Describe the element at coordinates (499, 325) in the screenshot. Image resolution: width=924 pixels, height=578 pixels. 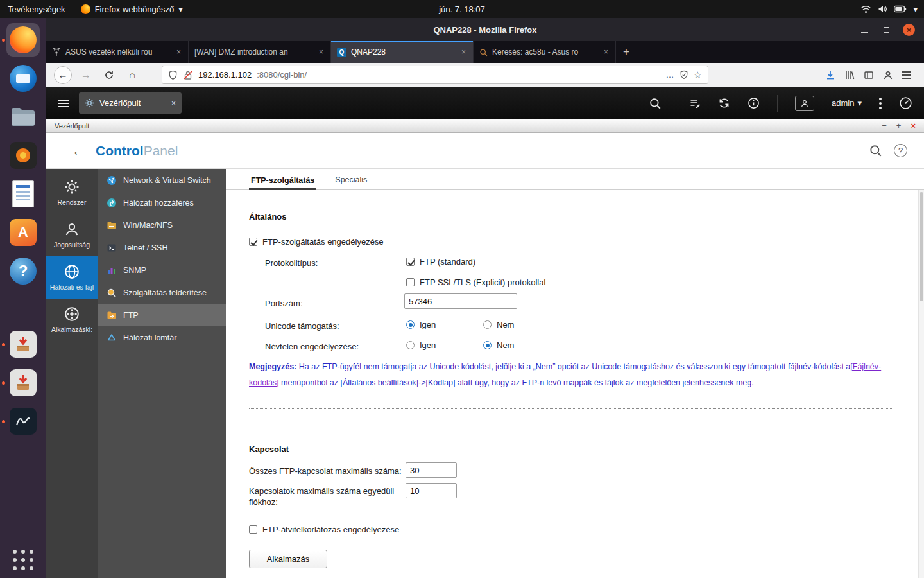
I see `unicode-no-option: Nem` at that location.